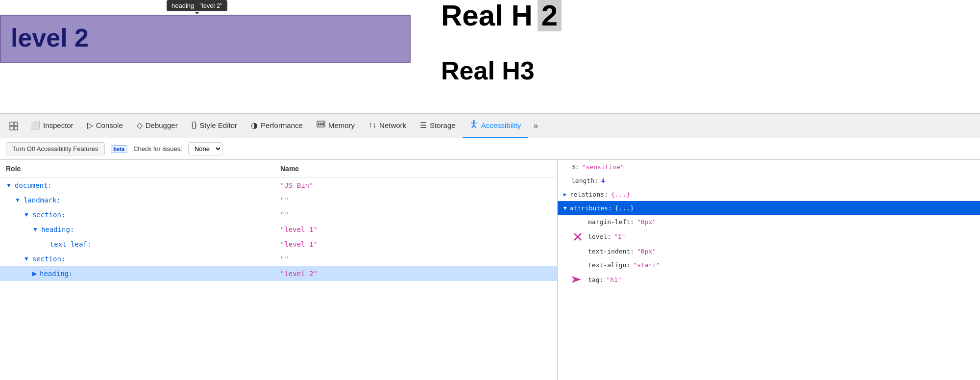 The image size is (980, 380). What do you see at coordinates (578, 279) in the screenshot?
I see `arrow-icon` at bounding box center [578, 279].